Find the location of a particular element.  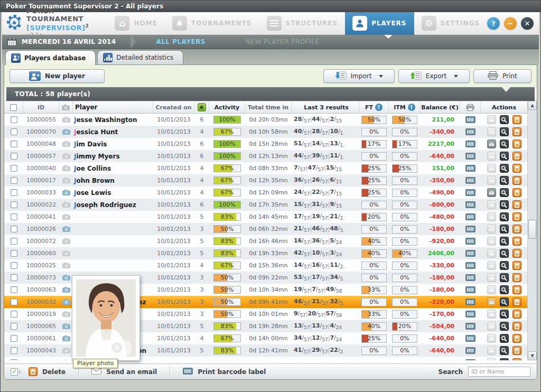

vertical-scrollbar: ▲ ▼ is located at coordinates (532, 230).